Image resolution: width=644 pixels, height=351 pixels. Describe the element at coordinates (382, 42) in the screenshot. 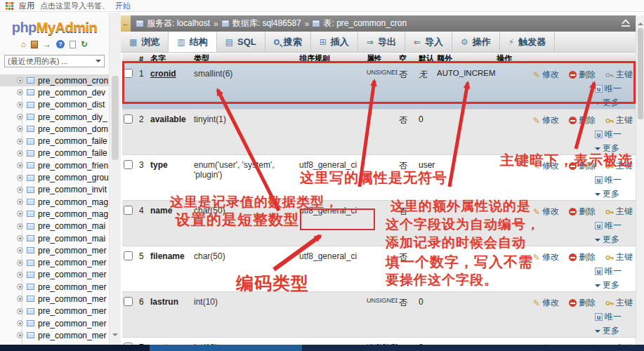

I see `tab-export: ⇒导出` at that location.